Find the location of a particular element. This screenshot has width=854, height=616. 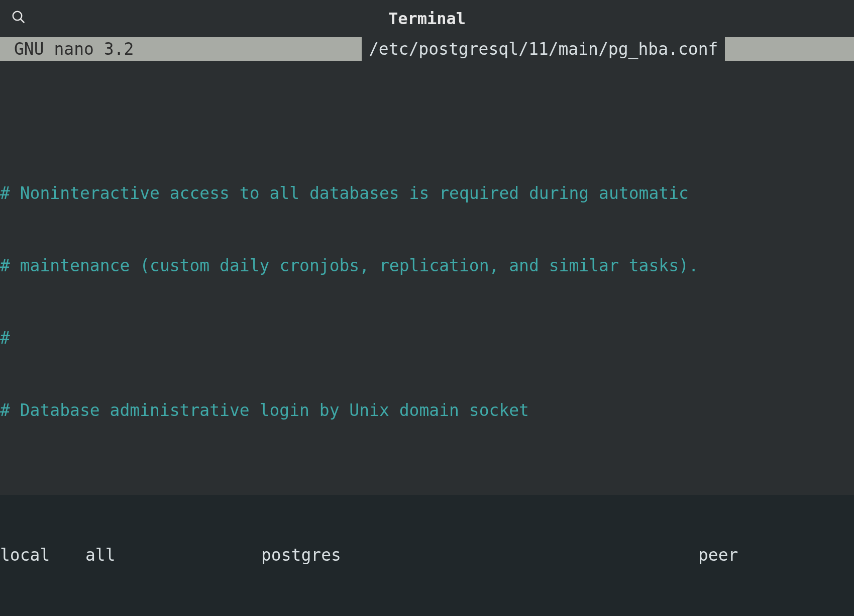

nano-version-label: GNU nano 3.2 is located at coordinates (74, 49).